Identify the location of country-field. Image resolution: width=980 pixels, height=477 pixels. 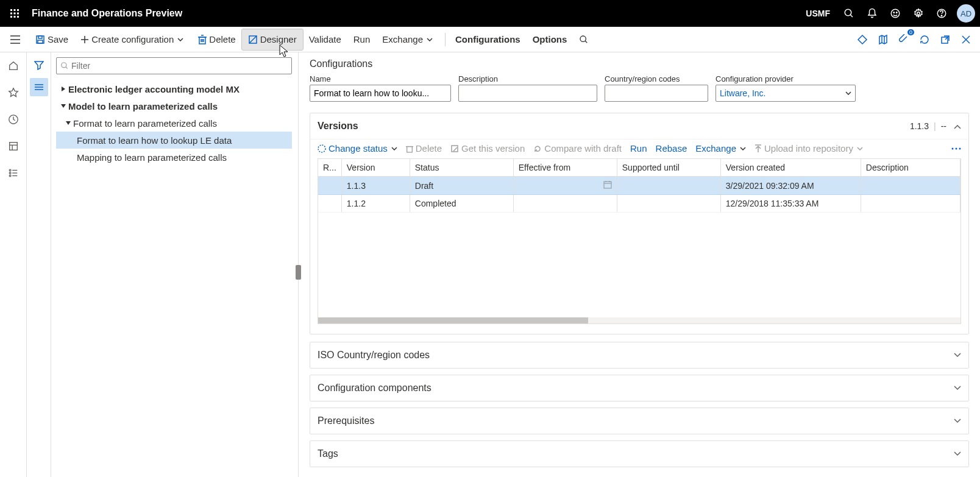
(656, 93).